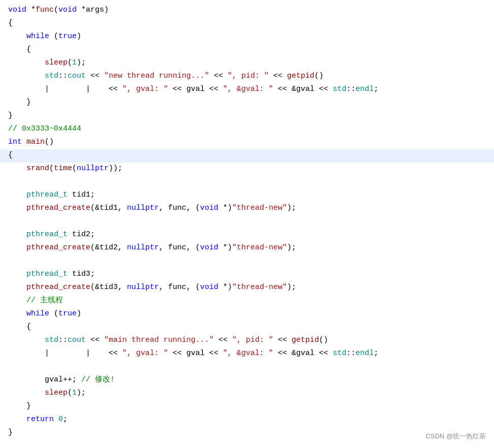 The width and height of the screenshot is (494, 448). Describe the element at coordinates (247, 50) in the screenshot. I see `code-line-4: {` at that location.